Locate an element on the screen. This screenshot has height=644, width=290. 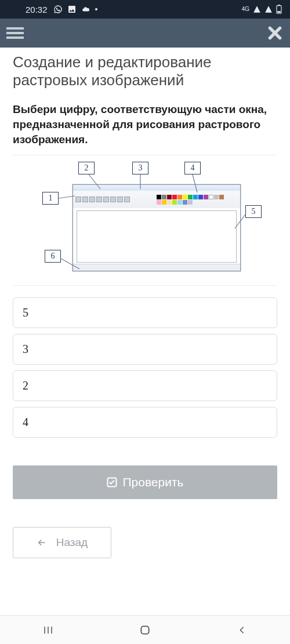
check-button-label: Проверить is located at coordinates (153, 482).